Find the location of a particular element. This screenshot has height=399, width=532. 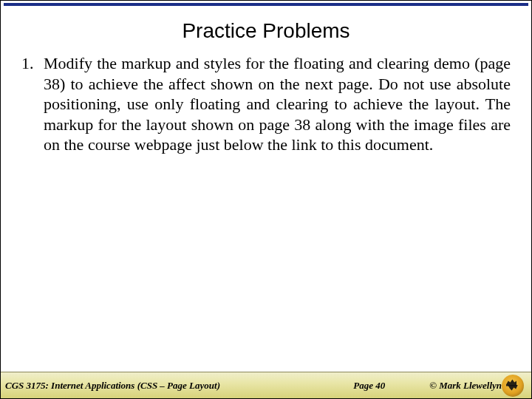

footer-bar: CGS 3175: Internet Applications (CSS – P… is located at coordinates (266, 385).